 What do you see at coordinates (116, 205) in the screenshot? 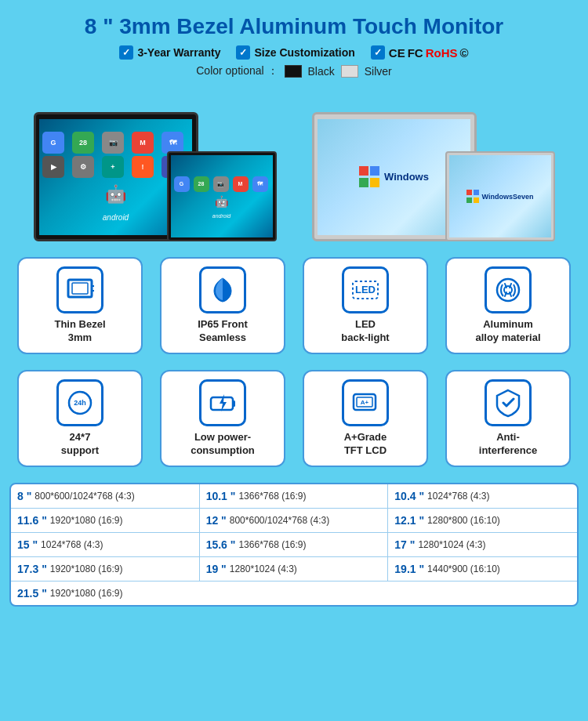
I see `android-logo-large: 🤖android` at bounding box center [116, 205].